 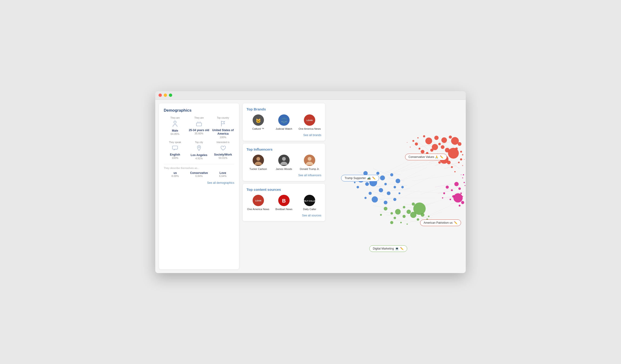 I want to click on see-all-influencers-link: See all influencers, so click(x=310, y=175).